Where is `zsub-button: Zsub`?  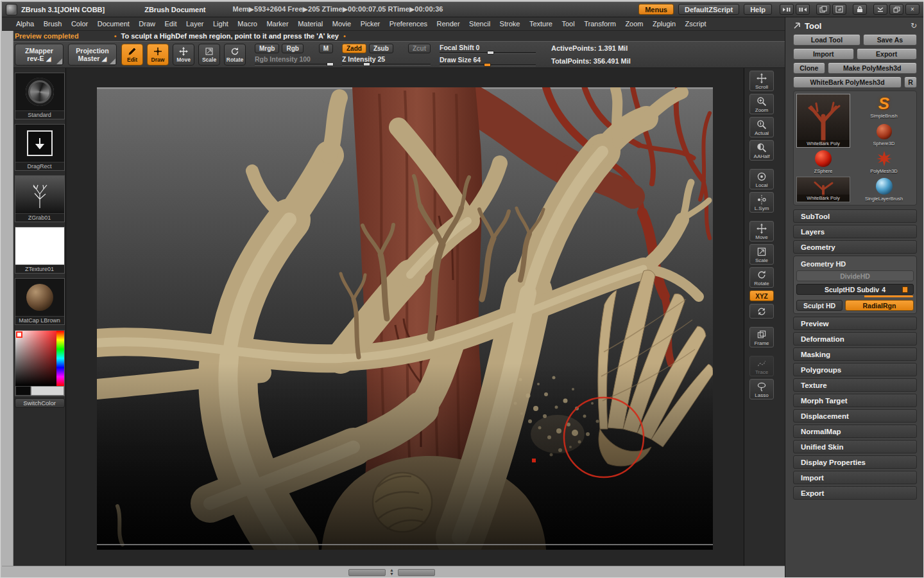
zsub-button: Zsub is located at coordinates (381, 49).